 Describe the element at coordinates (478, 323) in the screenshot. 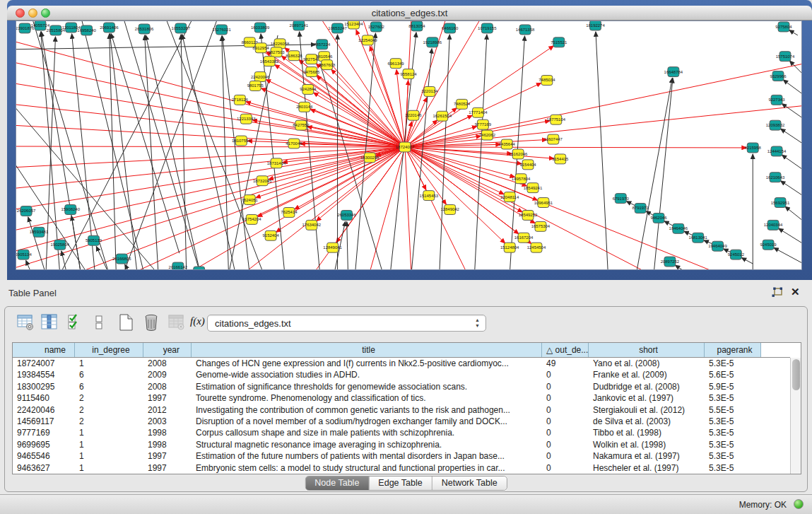

I see `dropdown-stepper-icon: ▲▼` at that location.